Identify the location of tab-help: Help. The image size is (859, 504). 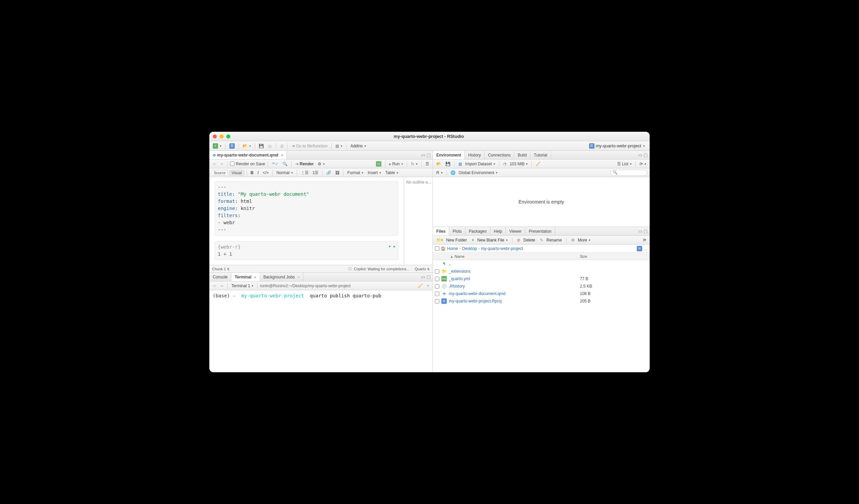
(498, 231).